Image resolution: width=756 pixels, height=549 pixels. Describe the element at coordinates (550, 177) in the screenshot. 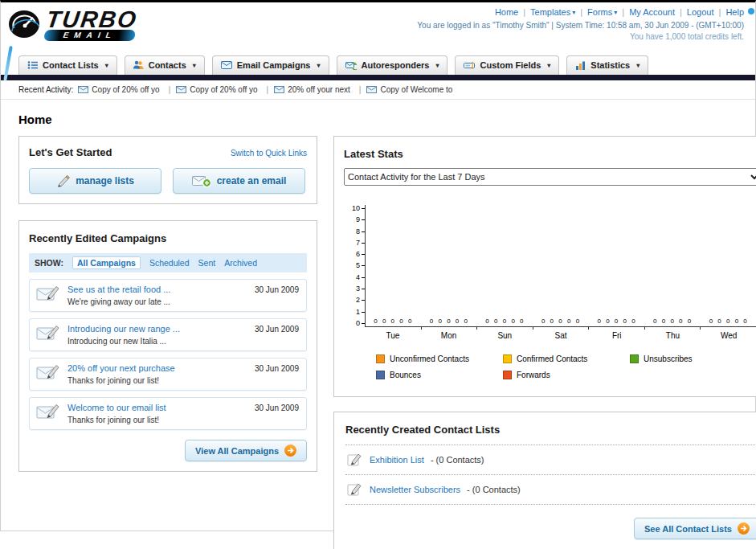

I see `stats-period-select: Contact Activity for the Last 7 Days` at that location.